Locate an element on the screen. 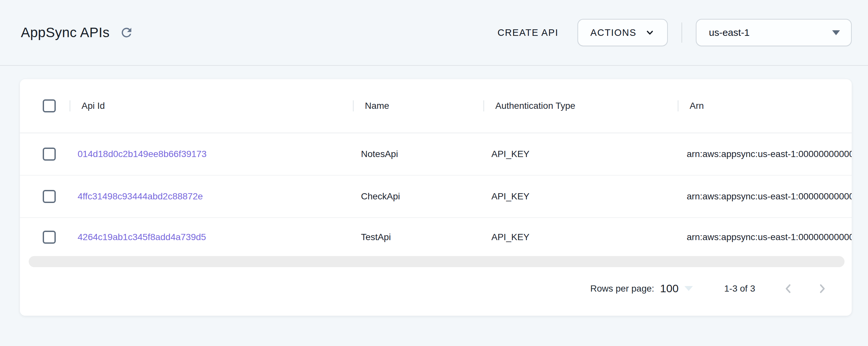 Image resolution: width=868 pixels, height=346 pixels. api-id-link: 4ffc31498c93444abd2c88872e is located at coordinates (140, 196).